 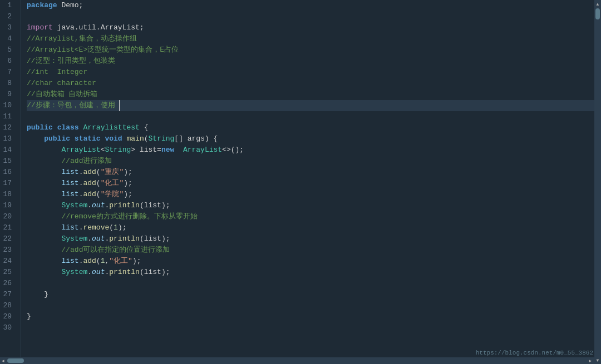 I want to click on code-line-16: list.add("重庆");, so click(x=314, y=172).